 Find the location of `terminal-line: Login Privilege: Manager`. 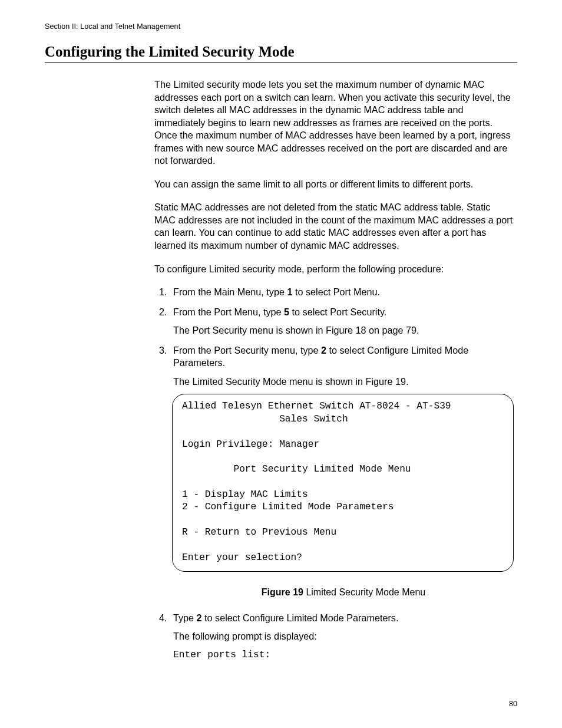

terminal-line: Login Privilege: Manager is located at coordinates (251, 444).